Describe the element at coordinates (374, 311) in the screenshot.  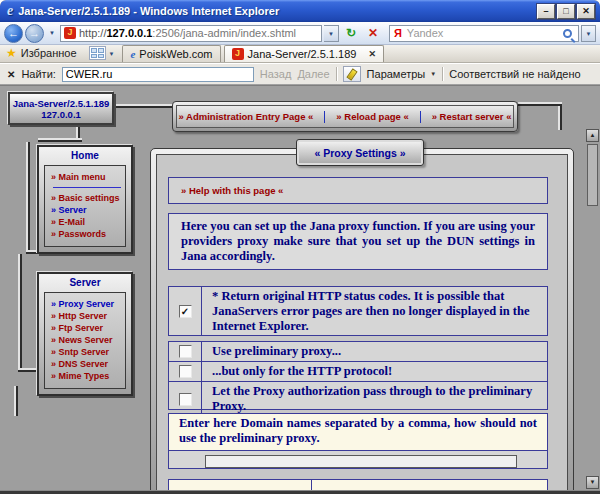
I see `option-label: * Return original HTTP status codes. It …` at that location.